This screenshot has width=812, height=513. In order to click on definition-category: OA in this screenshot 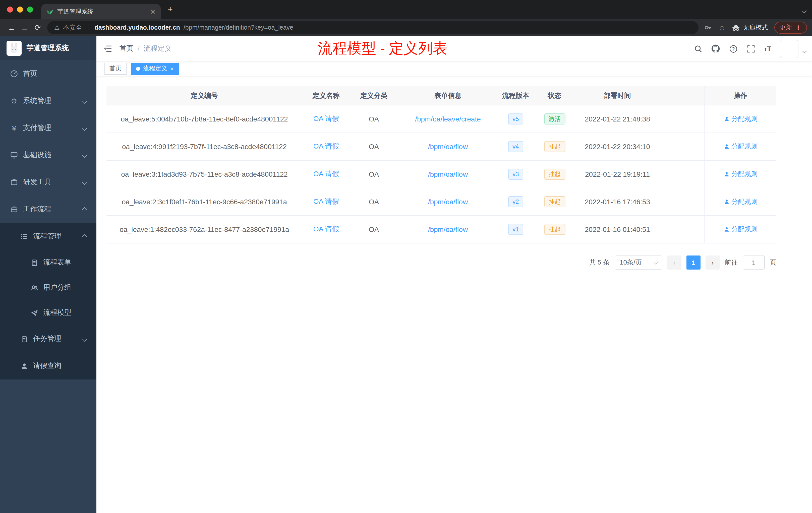, I will do `click(374, 147)`.